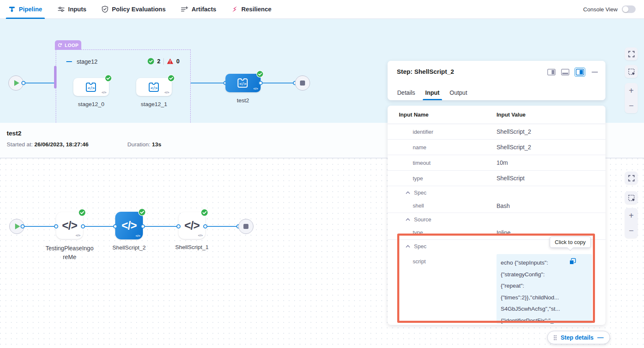  I want to click on tab-artifacts-label: Artifacts, so click(204, 9).